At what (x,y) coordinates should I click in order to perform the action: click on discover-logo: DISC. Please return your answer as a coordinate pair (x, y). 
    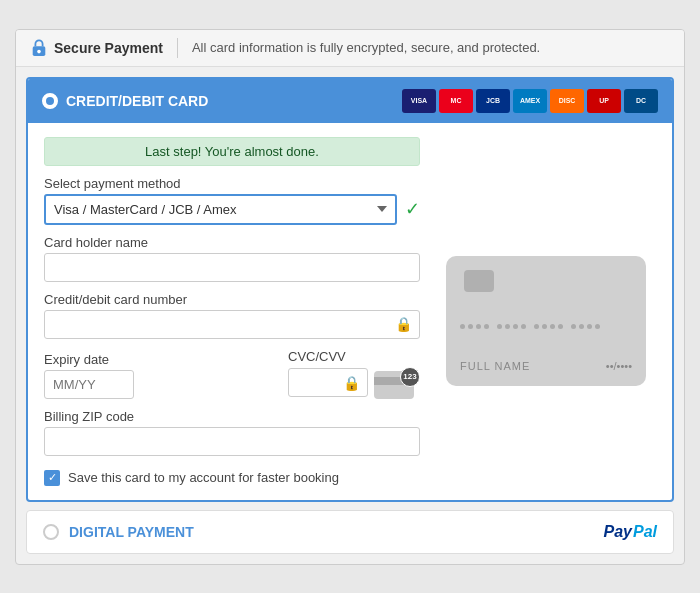
    Looking at the image, I should click on (567, 101).